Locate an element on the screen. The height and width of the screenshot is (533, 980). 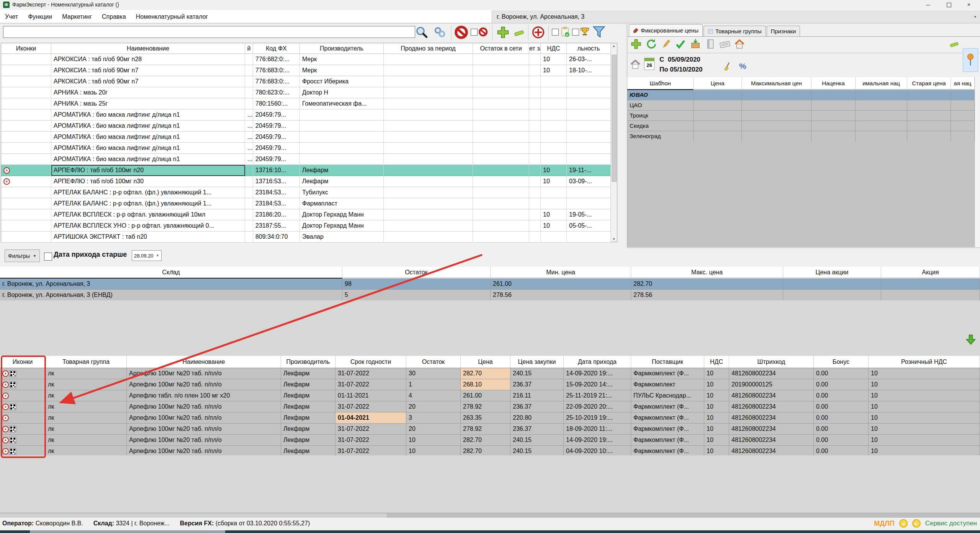
row-name: АРКОКСИА : таб п/об 90мг n7 is located at coordinates (148, 70).